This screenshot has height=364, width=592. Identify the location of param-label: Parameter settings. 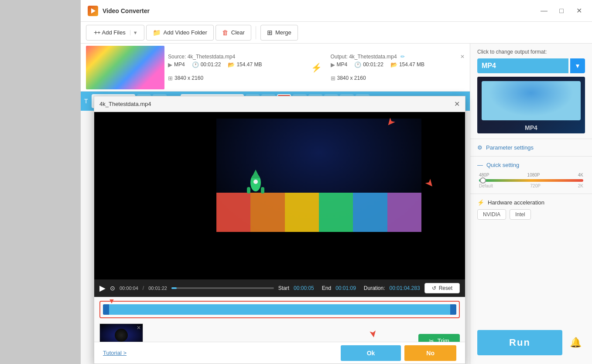
(510, 147).